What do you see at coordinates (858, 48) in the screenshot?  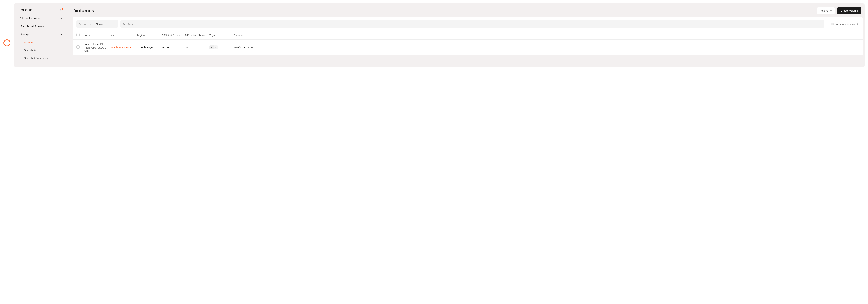 I see `ellipsis-icon` at bounding box center [858, 48].